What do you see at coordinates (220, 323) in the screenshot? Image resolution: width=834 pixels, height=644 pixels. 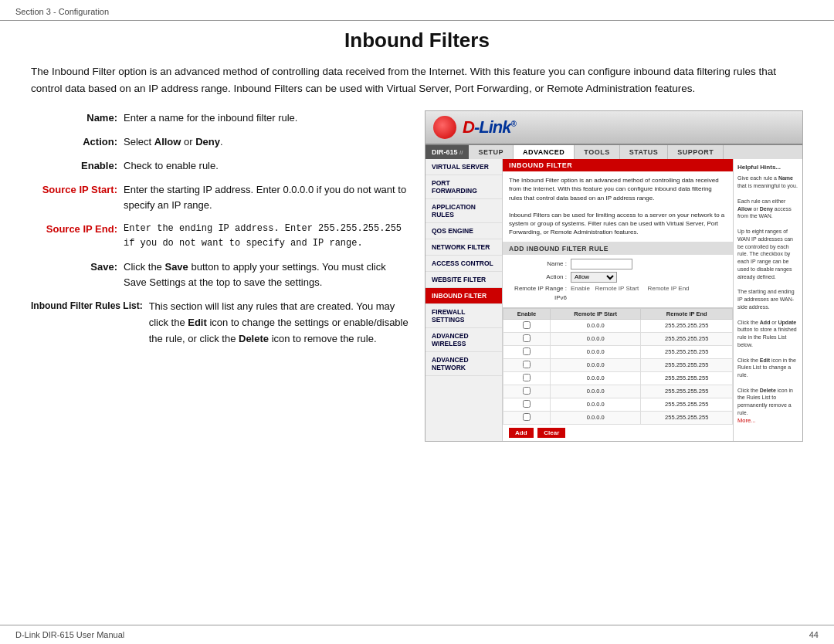 I see `field-rules-list: Inbound Filter Rules List: This section …` at bounding box center [220, 323].